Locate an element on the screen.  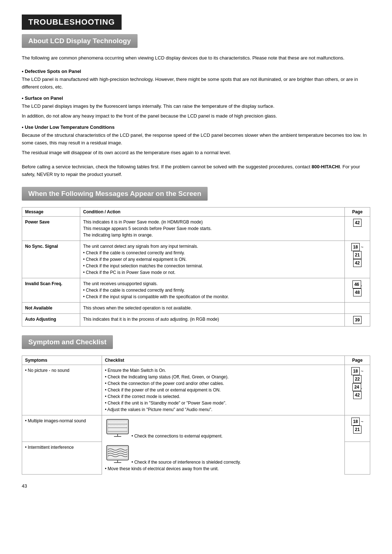
msg-not-available-condition: This shows when the selected operation i… is located at coordinates (213, 308).